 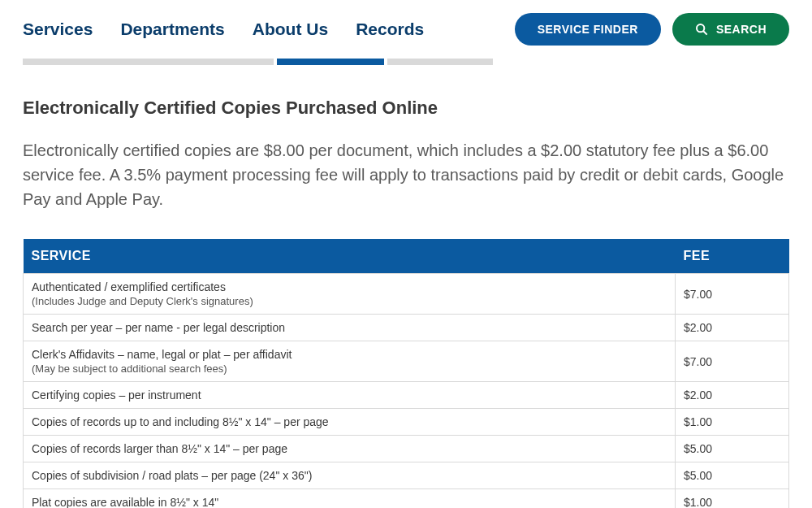 I want to click on page-title: Electronically Certified Copies Purchase…, so click(x=406, y=108).